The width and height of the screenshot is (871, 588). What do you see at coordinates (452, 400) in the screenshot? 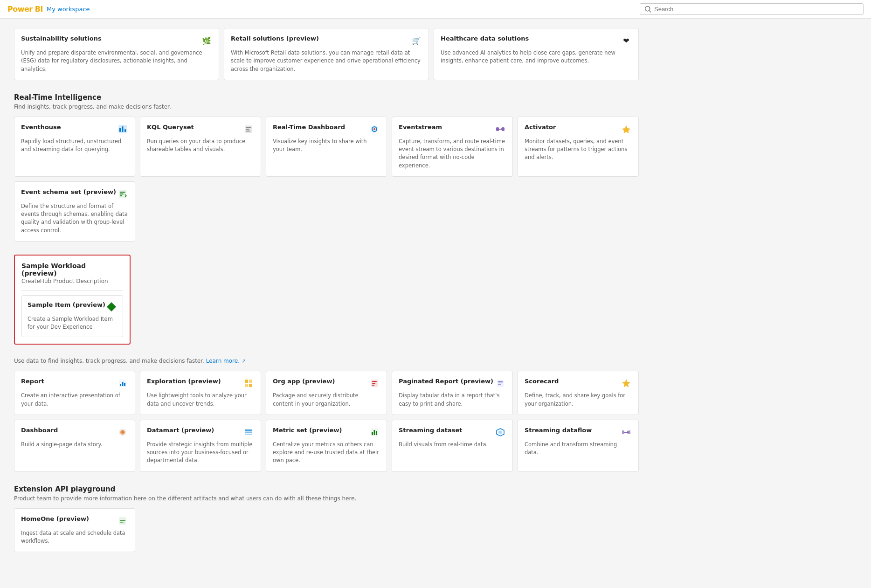
I see `card-desc: Display tabular data in a report that's …` at bounding box center [452, 400].